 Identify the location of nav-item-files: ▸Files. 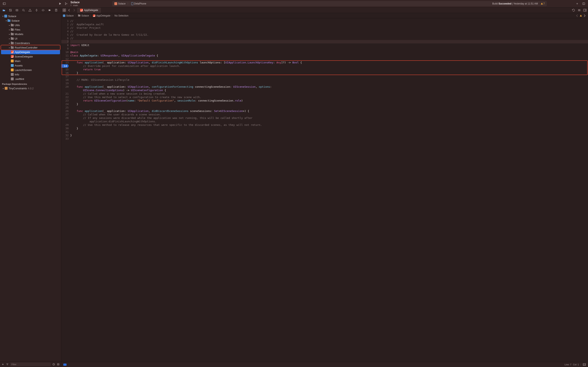
(31, 30).